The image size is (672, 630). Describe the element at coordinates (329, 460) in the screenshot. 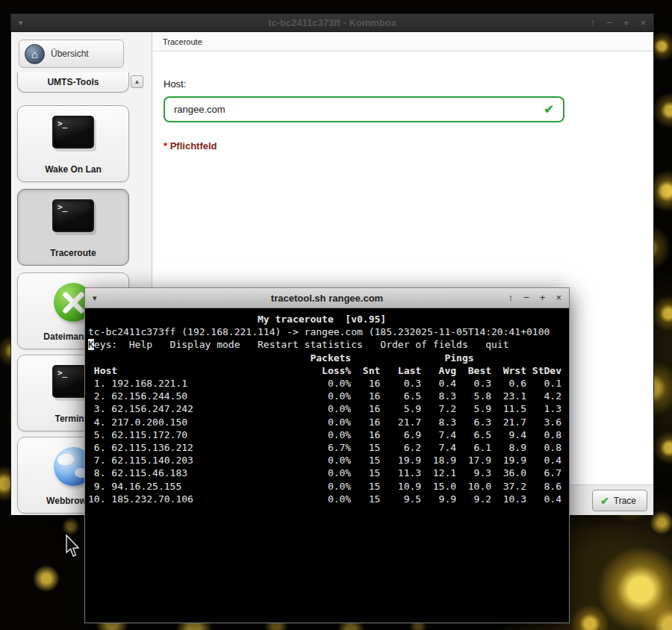

I see `terminal-line: 7. 62.115.140.203 0.0% 15 19.9 18.9 17.9…` at that location.